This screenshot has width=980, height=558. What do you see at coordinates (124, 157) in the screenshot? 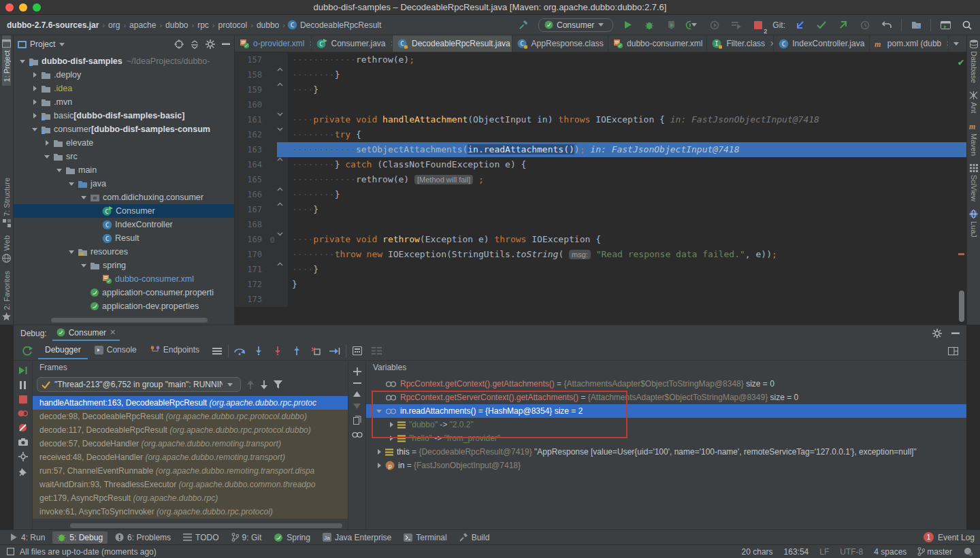
I see `project-tree-item: src` at bounding box center [124, 157].